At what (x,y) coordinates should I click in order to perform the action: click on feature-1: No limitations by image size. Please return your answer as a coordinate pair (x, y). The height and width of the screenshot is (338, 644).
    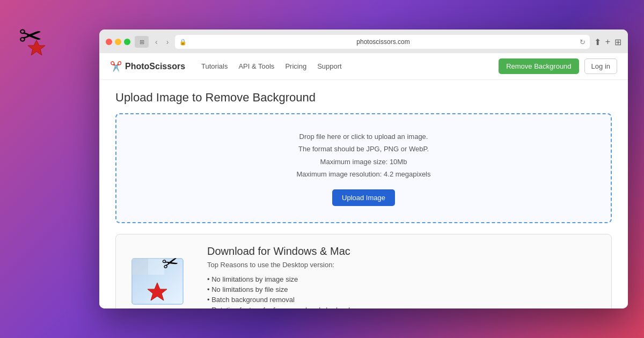
    Looking at the image, I should click on (404, 279).